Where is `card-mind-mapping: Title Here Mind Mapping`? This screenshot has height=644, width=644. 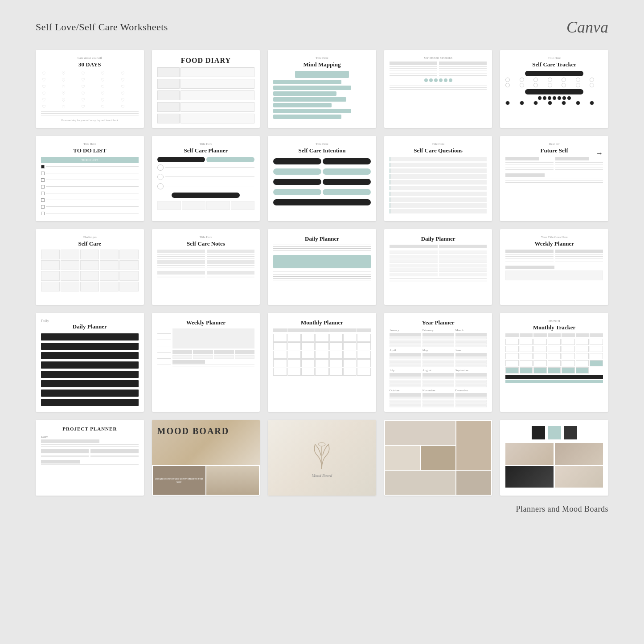
card-mind-mapping: Title Here Mind Mapping is located at coordinates (322, 89).